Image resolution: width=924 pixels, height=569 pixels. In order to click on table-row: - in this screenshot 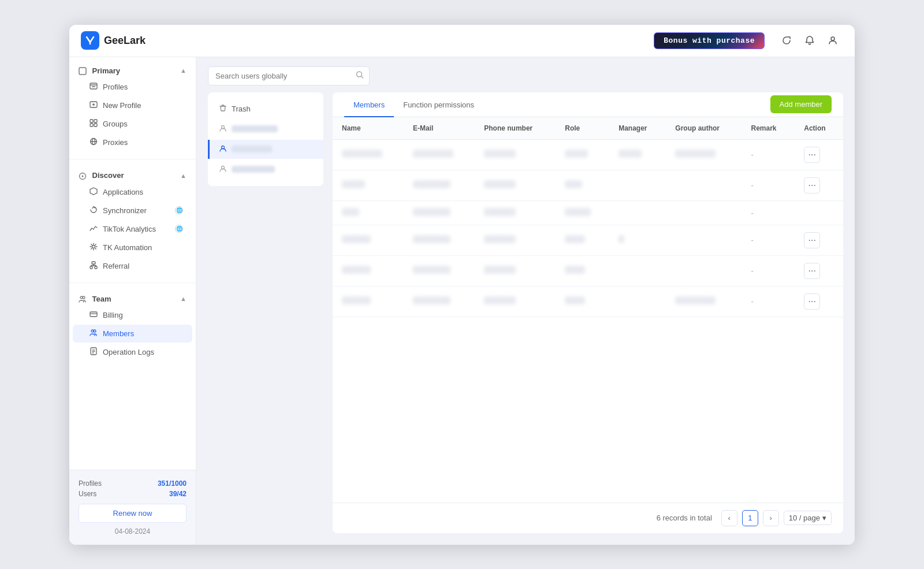, I will do `click(588, 213)`.